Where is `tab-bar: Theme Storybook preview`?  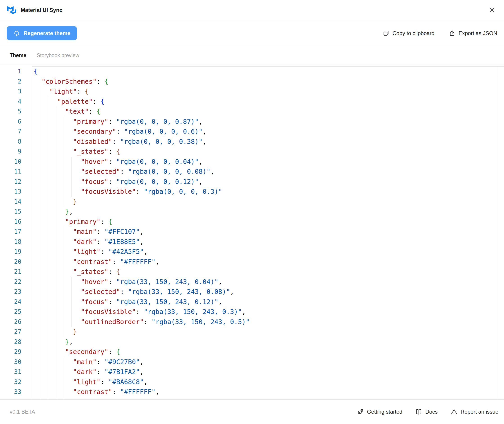
tab-bar: Theme Storybook preview is located at coordinates (252, 56).